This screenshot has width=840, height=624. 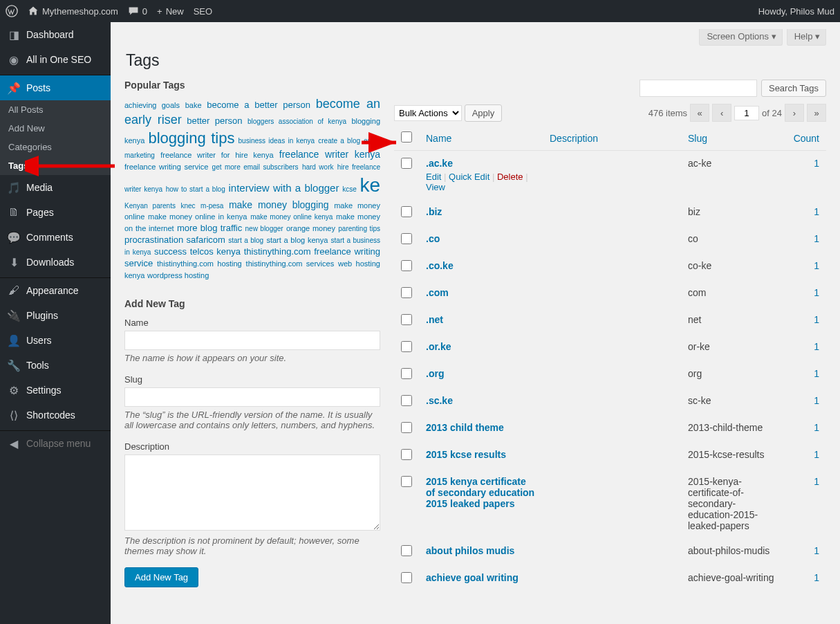 I want to click on tagcloud-link: procrastination, so click(x=153, y=239).